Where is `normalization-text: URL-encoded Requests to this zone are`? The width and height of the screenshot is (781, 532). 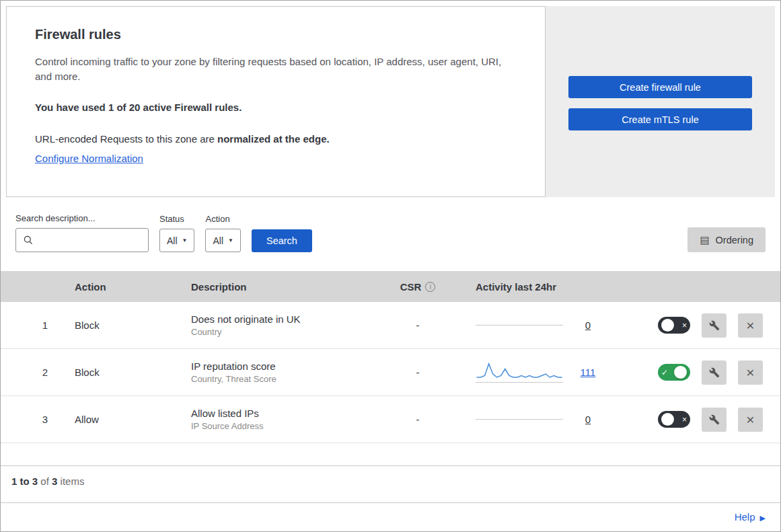 normalization-text: URL-encoded Requests to this zone are is located at coordinates (126, 139).